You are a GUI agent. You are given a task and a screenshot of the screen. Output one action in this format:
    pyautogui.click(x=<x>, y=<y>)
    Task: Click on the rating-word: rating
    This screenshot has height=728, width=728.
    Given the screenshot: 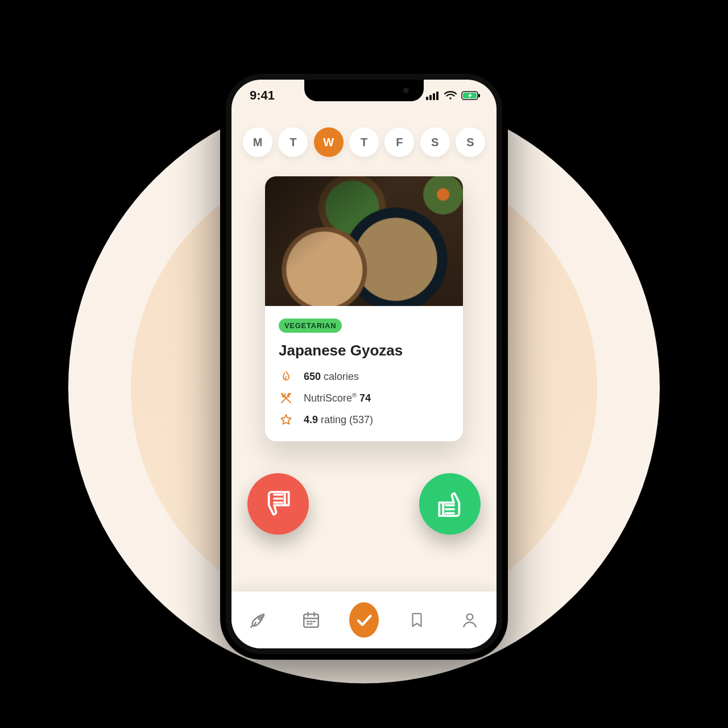 What is the action you would take?
    pyautogui.click(x=333, y=420)
    